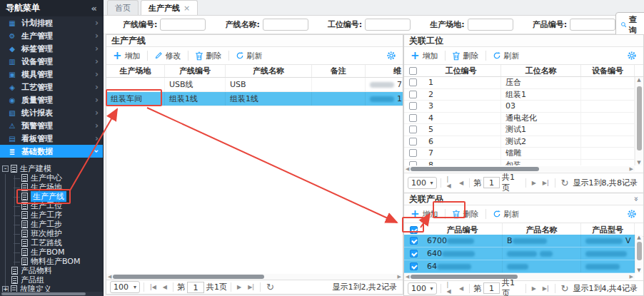 This screenshot has height=296, width=644. What do you see at coordinates (169, 7) in the screenshot?
I see `tab-production-line: 生产产线 ×` at bounding box center [169, 7].